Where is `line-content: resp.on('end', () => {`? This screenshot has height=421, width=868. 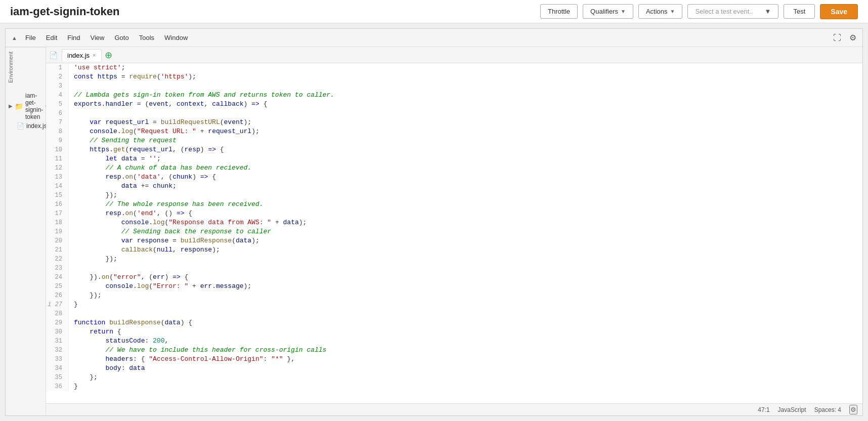 line-content: resp.on('end', () => { is located at coordinates (131, 214).